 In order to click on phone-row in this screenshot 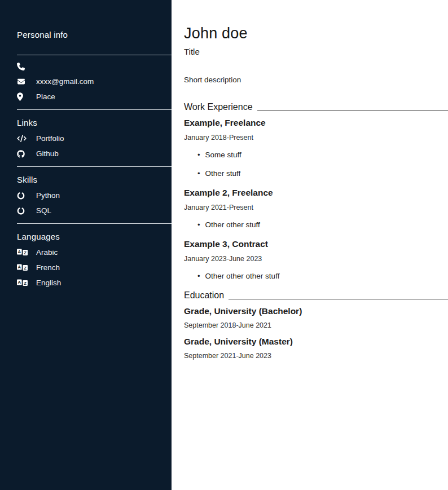, I will do `click(94, 67)`.